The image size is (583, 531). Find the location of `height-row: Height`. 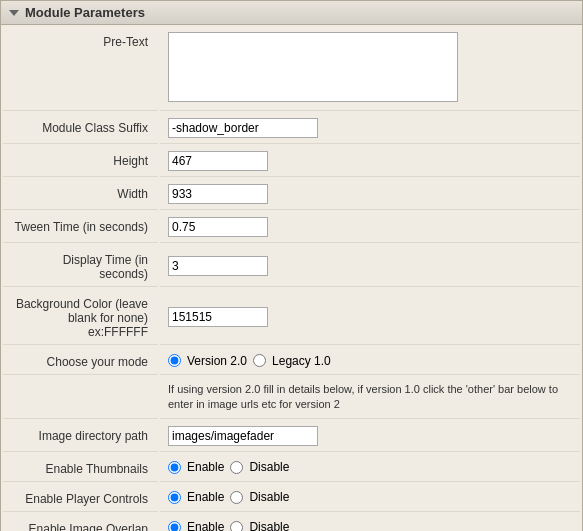

height-row: Height is located at coordinates (292, 162).